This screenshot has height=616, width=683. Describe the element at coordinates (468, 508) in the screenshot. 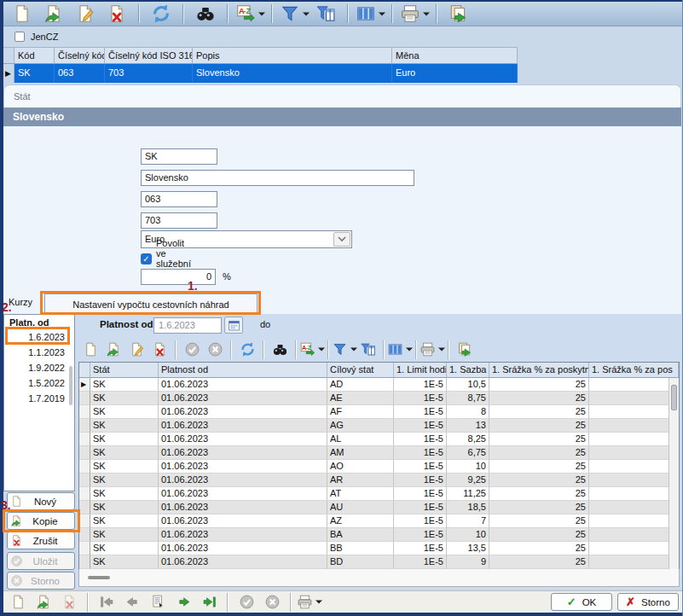

I see `grid-cell: 18,5` at that location.